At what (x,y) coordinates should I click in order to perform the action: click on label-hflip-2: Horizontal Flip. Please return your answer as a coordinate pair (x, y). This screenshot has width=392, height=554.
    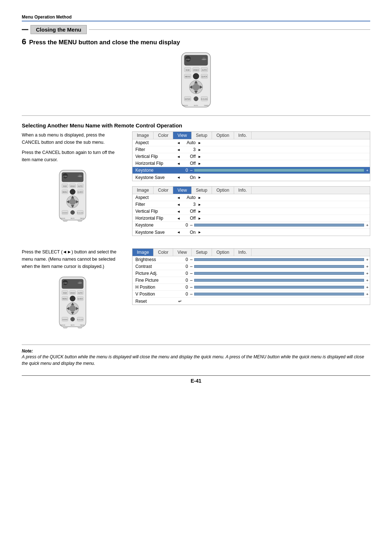
    Looking at the image, I should click on (154, 218).